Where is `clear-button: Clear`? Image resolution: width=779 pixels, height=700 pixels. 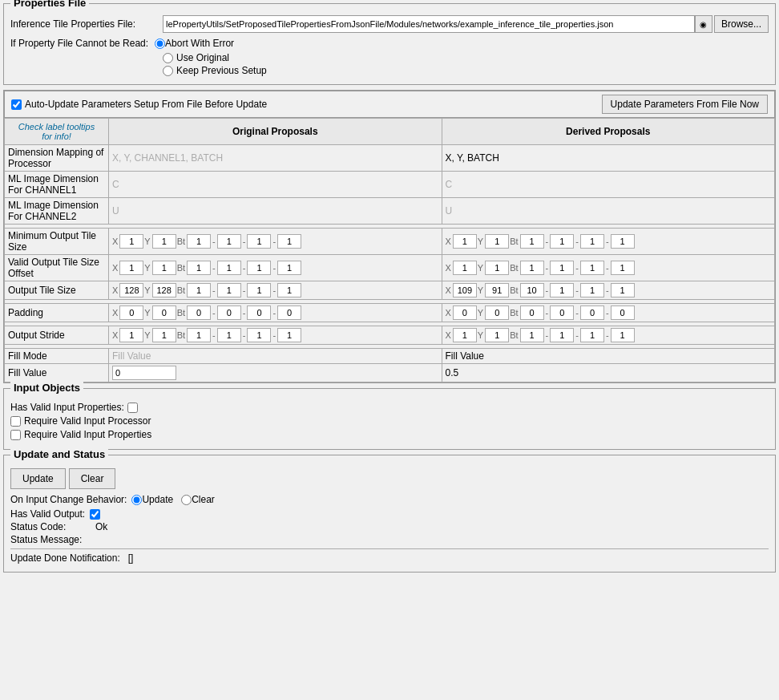
clear-button: Clear is located at coordinates (93, 479).